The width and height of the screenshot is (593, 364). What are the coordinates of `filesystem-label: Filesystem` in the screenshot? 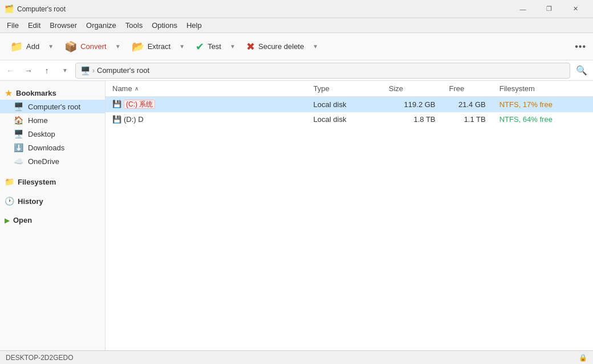 It's located at (36, 182).